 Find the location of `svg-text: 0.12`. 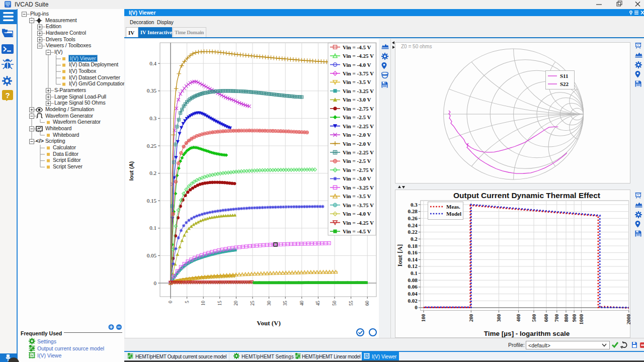

svg-text: 0.12 is located at coordinates (413, 266).